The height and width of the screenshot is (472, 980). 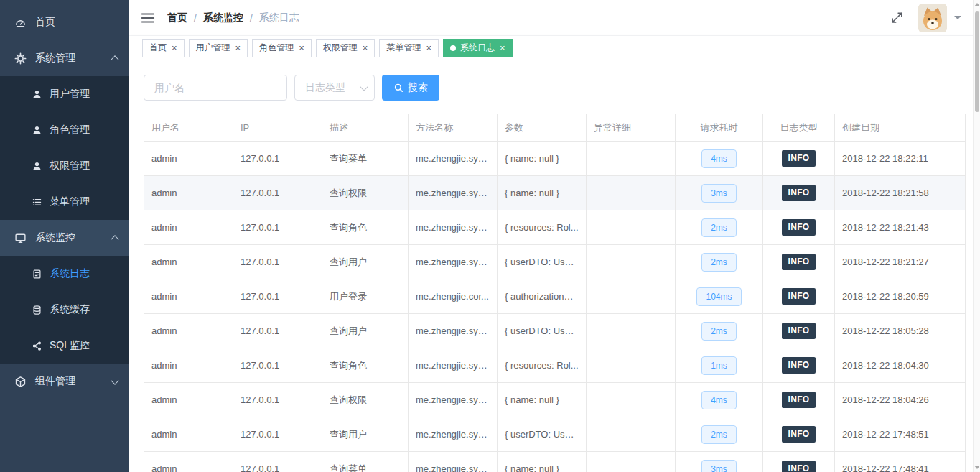 What do you see at coordinates (278, 128) in the screenshot?
I see `column-header-ip: IP` at bounding box center [278, 128].